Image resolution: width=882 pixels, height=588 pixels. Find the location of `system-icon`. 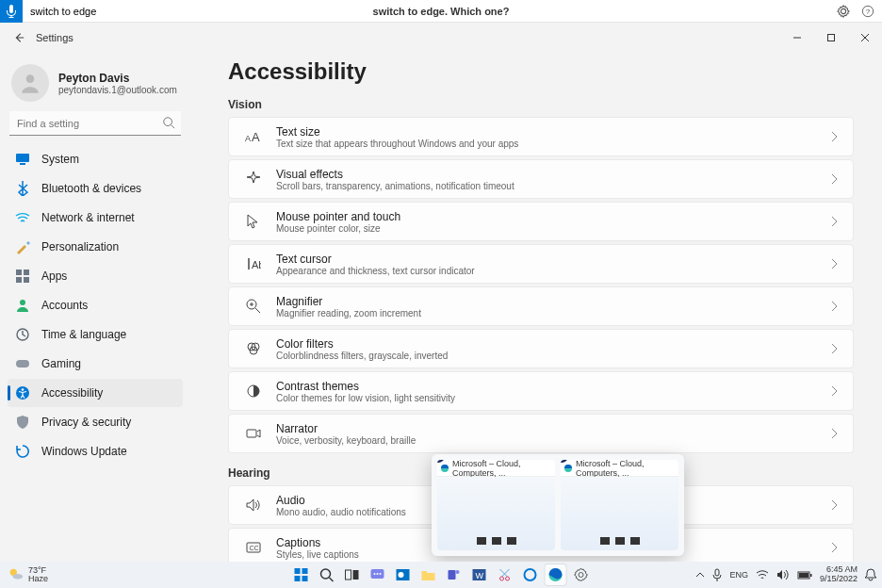

system-icon is located at coordinates (23, 159).